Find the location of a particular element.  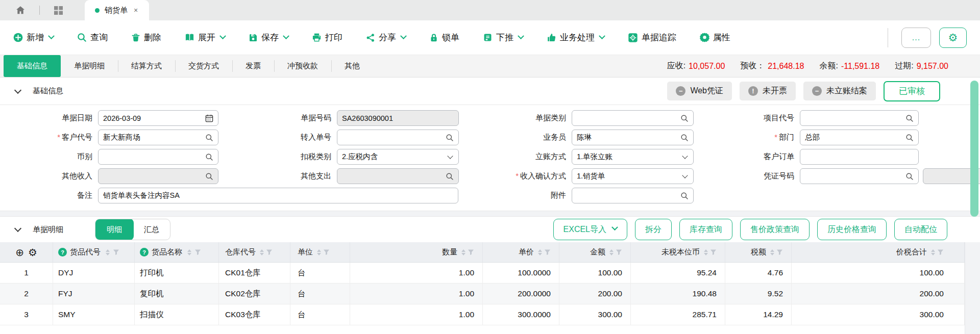

print-button: 打印 is located at coordinates (327, 38).